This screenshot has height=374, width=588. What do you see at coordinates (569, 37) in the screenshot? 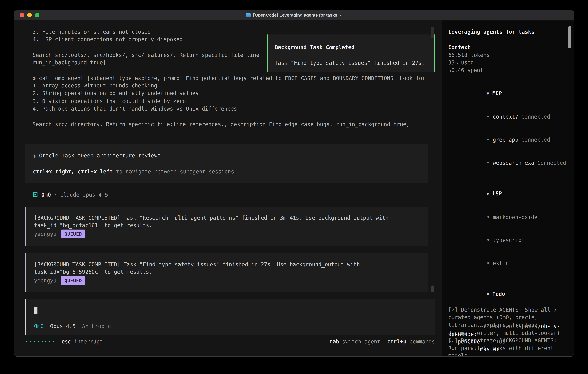
I see `sidebar-scrollbar-thumb` at bounding box center [569, 37].